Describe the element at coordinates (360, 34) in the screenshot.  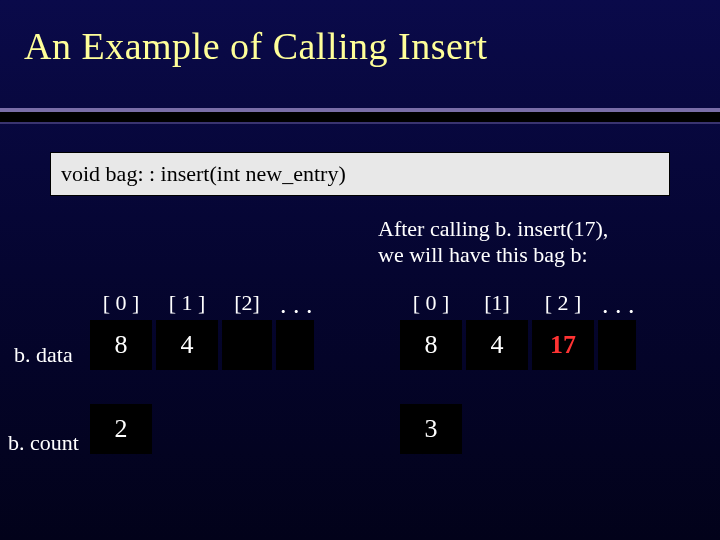
I see `slide-title: An Example of Calling Insert` at that location.